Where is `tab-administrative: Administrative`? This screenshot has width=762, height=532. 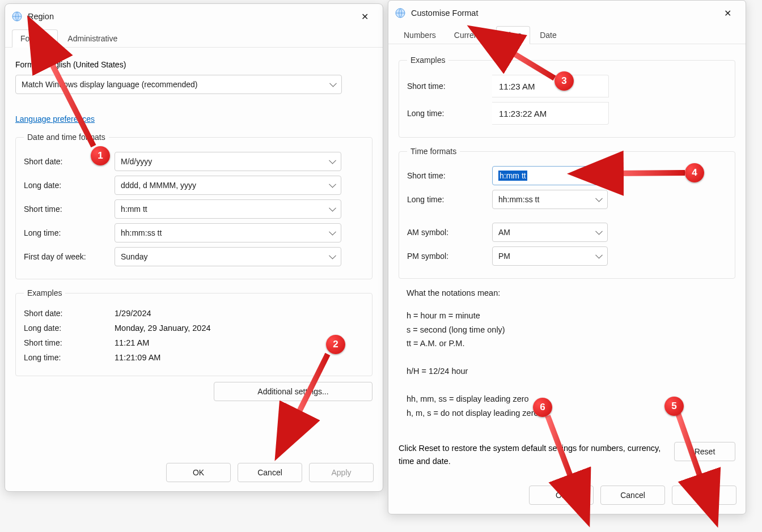
tab-administrative: Administrative is located at coordinates (92, 39).